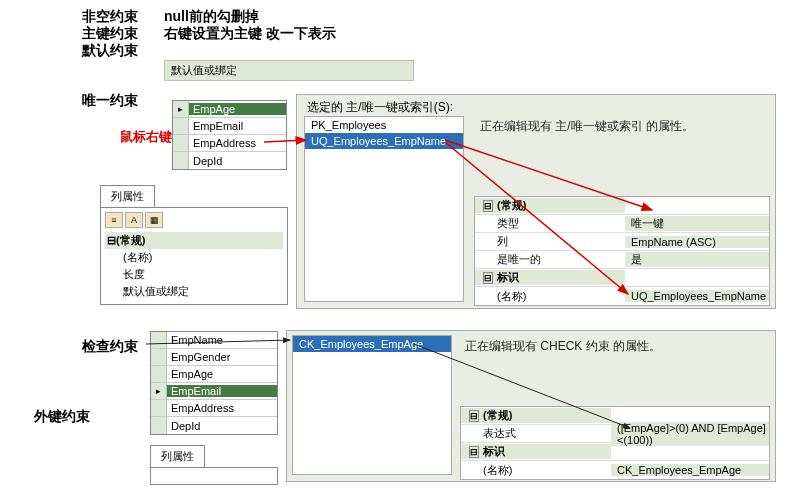 The width and height of the screenshot is (792, 500). What do you see at coordinates (384, 141) in the screenshot?
I see `key-item: UQ_Employees_EmpName` at bounding box center [384, 141].